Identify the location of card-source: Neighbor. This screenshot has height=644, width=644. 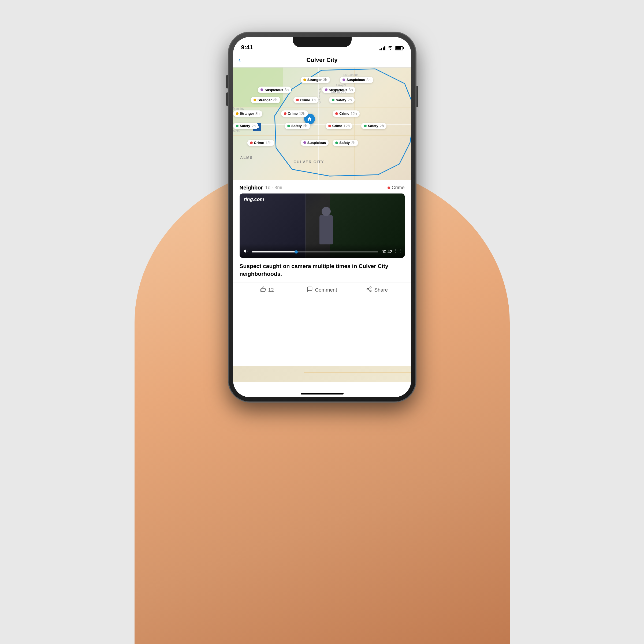
(251, 188).